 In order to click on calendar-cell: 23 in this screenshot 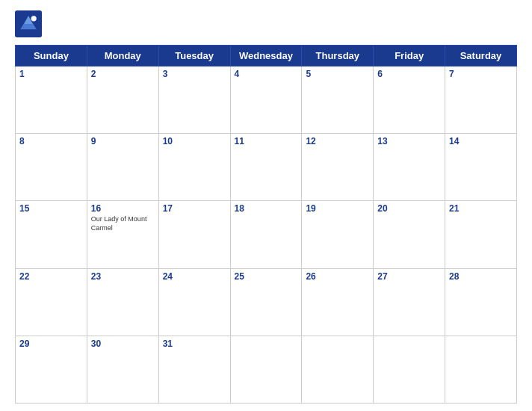, I will do `click(123, 302)`.